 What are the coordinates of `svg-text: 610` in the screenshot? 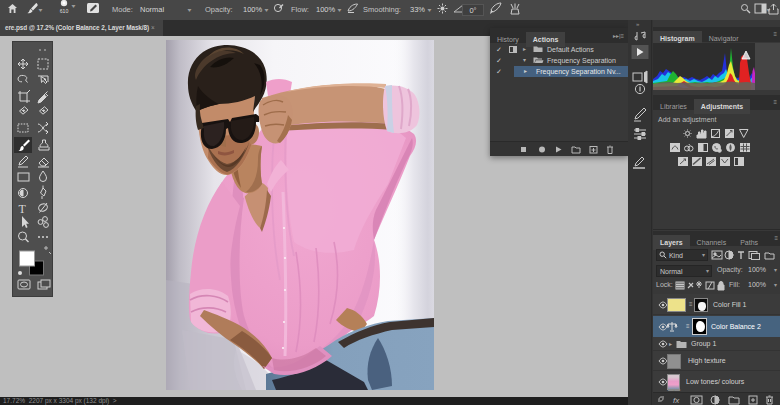 It's located at (64, 11).